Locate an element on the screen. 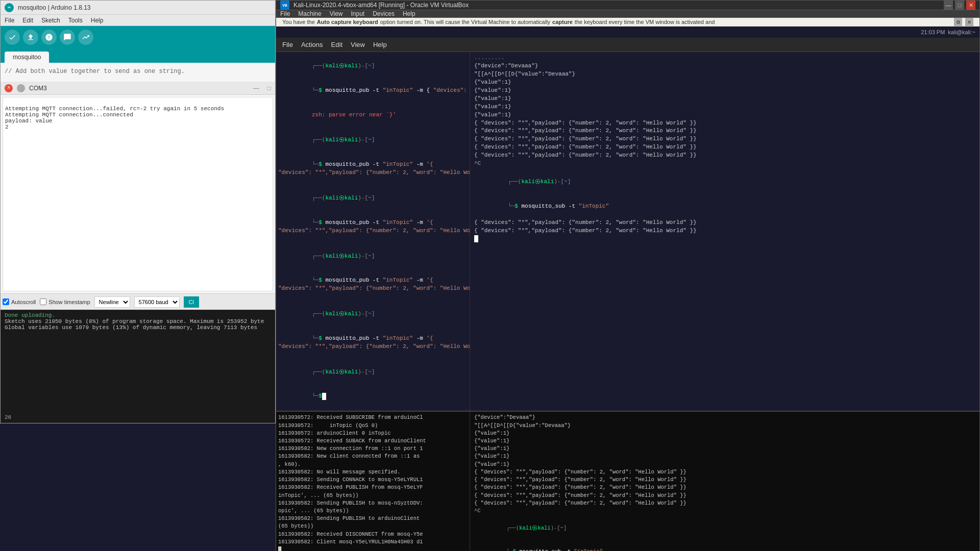  kali-clock: 21:03 PM is located at coordinates (933, 32).